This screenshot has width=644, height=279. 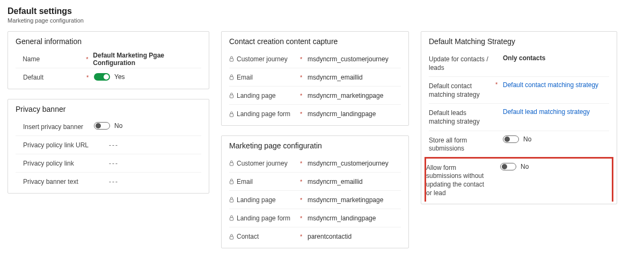 What do you see at coordinates (120, 77) in the screenshot?
I see `default-toggle-label: Yes` at bounding box center [120, 77].